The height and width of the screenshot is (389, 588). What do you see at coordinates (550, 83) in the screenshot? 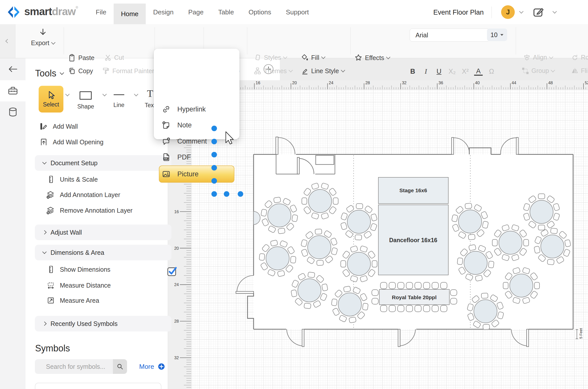
I see `svg-text: 48` at bounding box center [550, 83].